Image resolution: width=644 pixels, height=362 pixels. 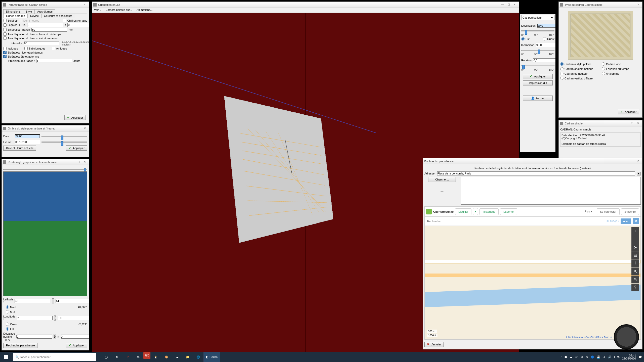 I want to click on seconnecter-button: Se connecter, so click(x=608, y=212).